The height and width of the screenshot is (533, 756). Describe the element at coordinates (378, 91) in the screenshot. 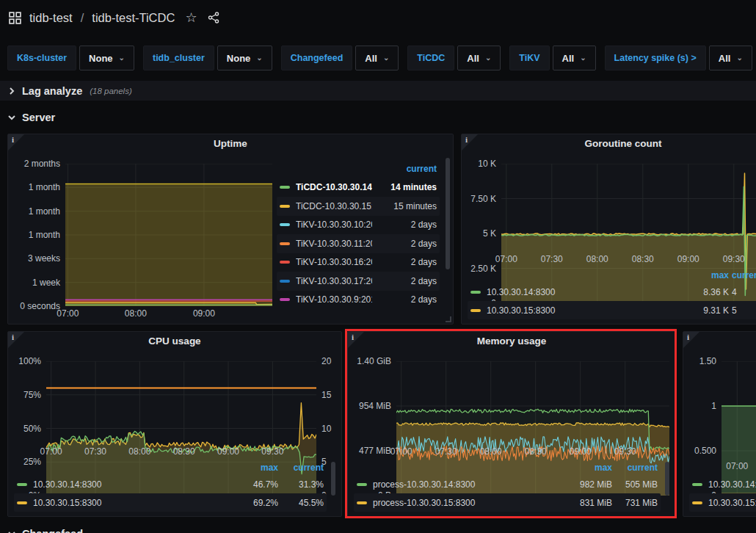

I see `row-lag-analyze: Lag analyze (18 panels)` at that location.